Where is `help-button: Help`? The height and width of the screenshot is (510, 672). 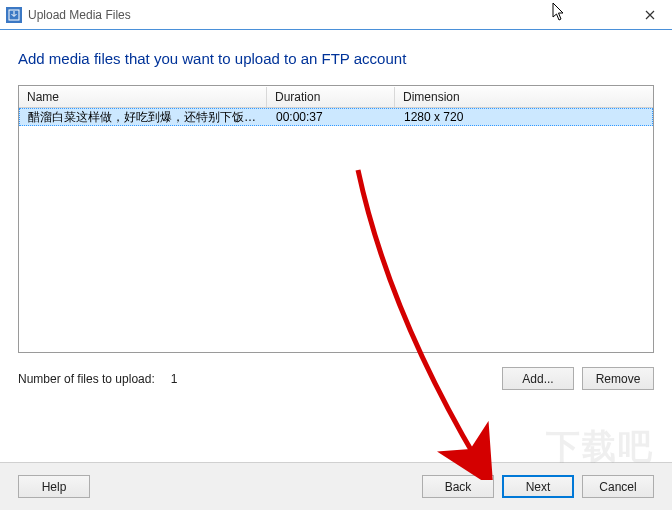 help-button: Help is located at coordinates (54, 486).